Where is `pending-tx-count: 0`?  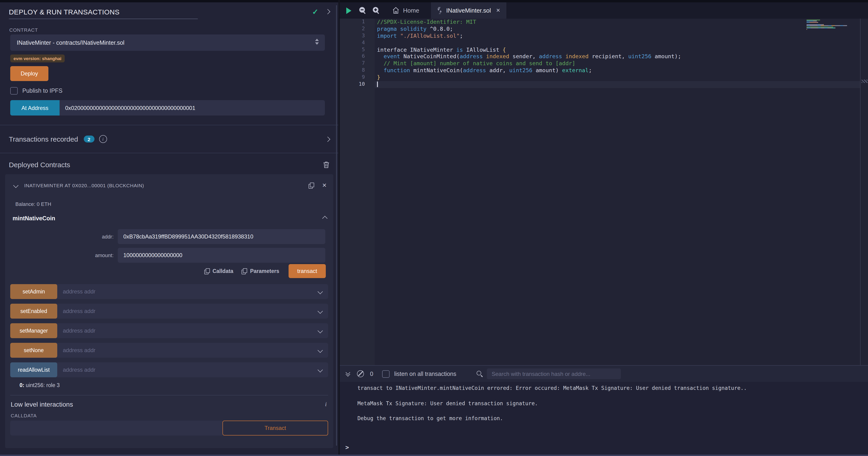 pending-tx-count: 0 is located at coordinates (372, 374).